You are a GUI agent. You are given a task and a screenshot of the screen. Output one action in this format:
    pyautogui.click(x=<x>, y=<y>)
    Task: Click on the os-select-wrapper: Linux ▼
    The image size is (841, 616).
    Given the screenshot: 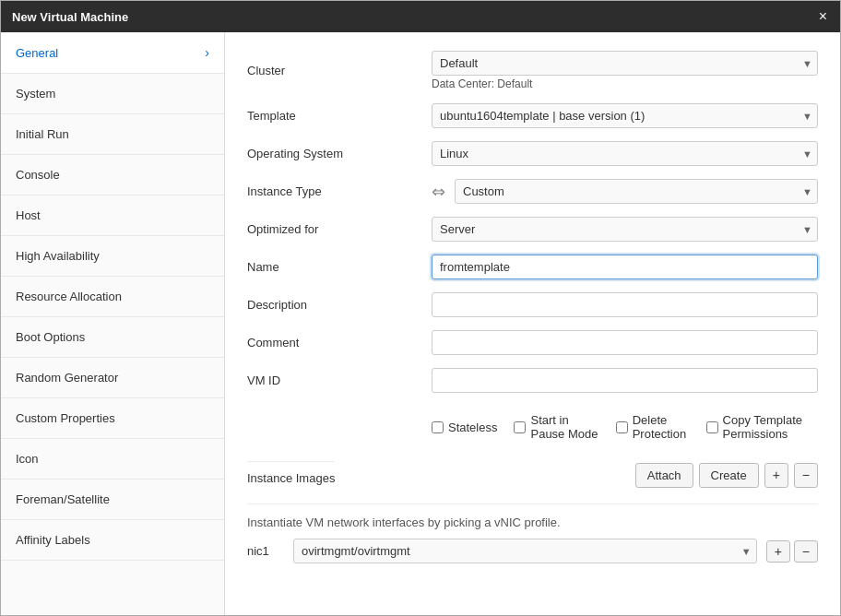 What is the action you would take?
    pyautogui.click(x=625, y=153)
    